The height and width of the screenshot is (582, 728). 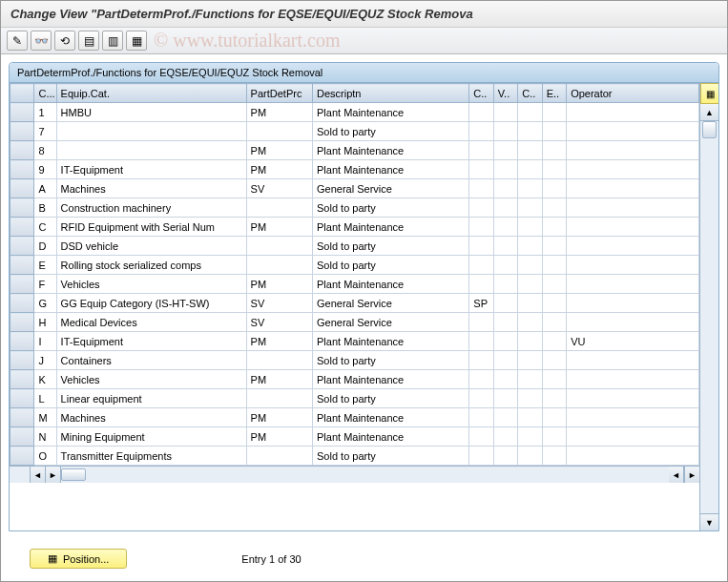 What do you see at coordinates (46, 113) in the screenshot?
I see `cell-c: 1` at bounding box center [46, 113].